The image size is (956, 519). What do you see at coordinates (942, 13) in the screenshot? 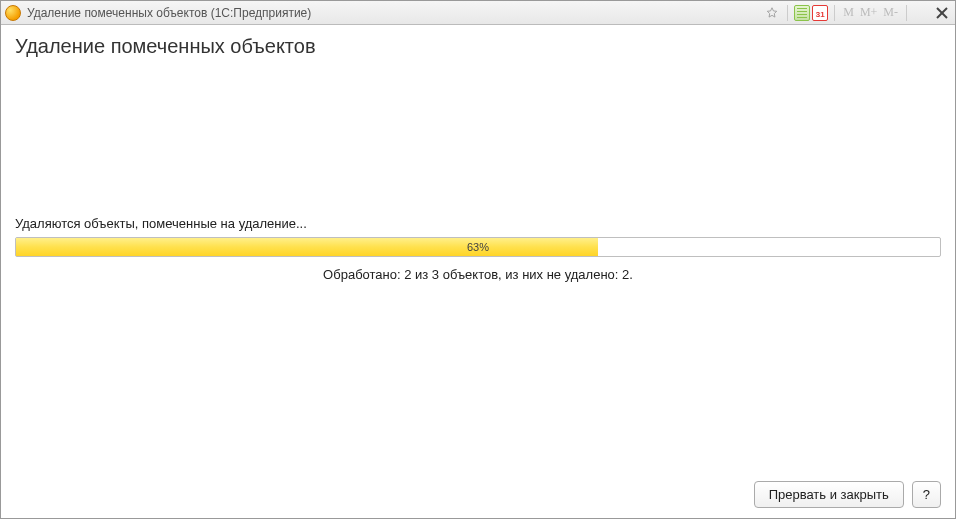
I see `close-icon` at bounding box center [942, 13].